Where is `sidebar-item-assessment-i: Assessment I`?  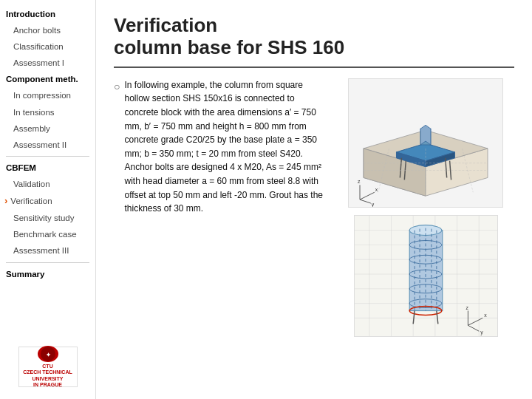 sidebar-item-assessment-i: Assessment I is located at coordinates (47, 63).